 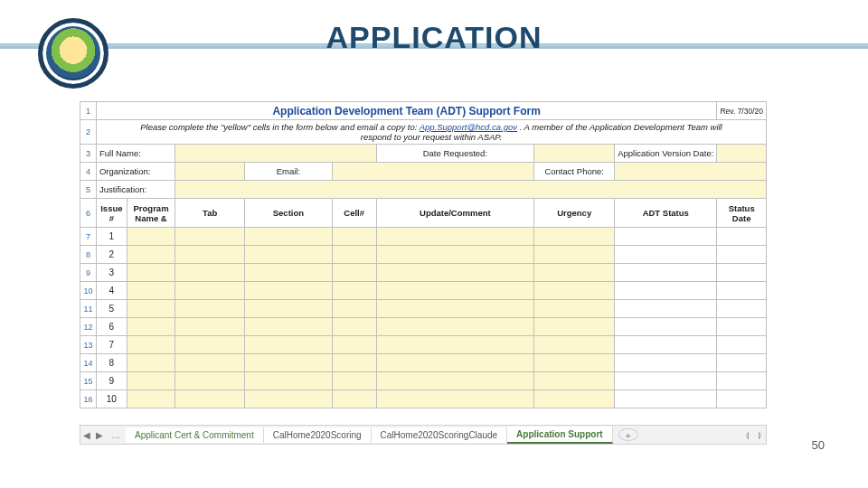 I want to click on add-sheet-icon: +, so click(x=628, y=435).